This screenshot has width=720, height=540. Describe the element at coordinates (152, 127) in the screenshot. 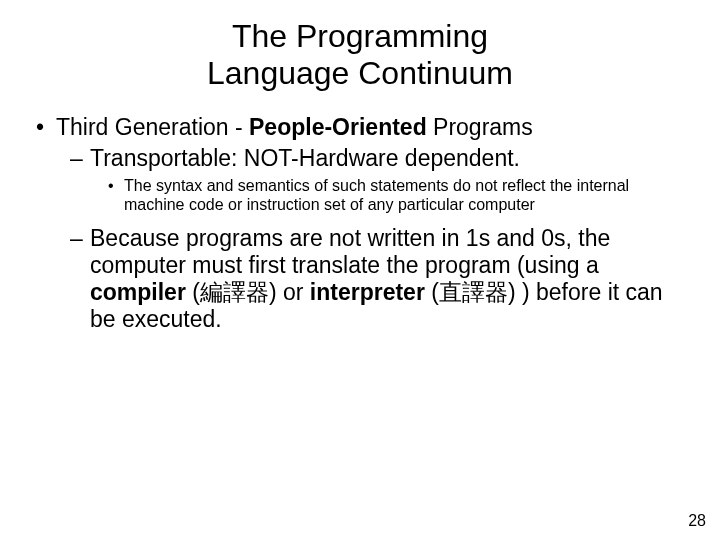

I see `bullet1-pre: Third Generation -` at that location.